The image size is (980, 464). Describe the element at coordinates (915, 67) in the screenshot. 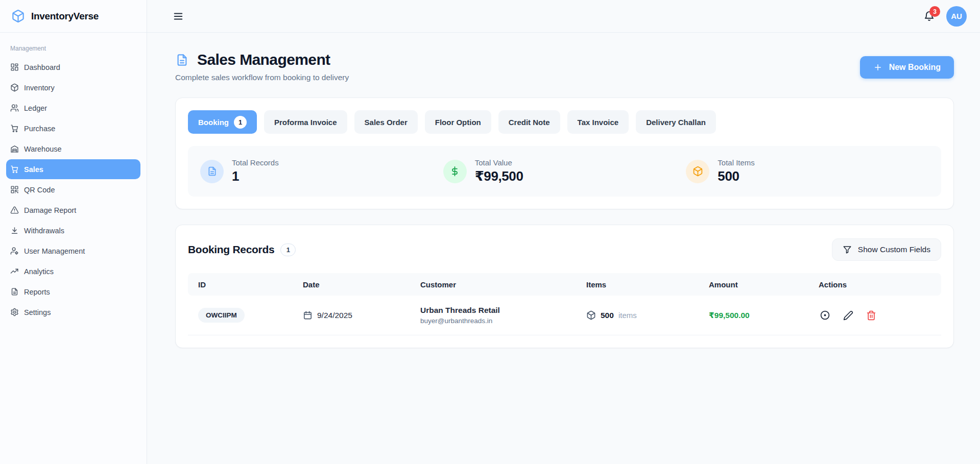

I see `new-booking-label: New Booking` at that location.